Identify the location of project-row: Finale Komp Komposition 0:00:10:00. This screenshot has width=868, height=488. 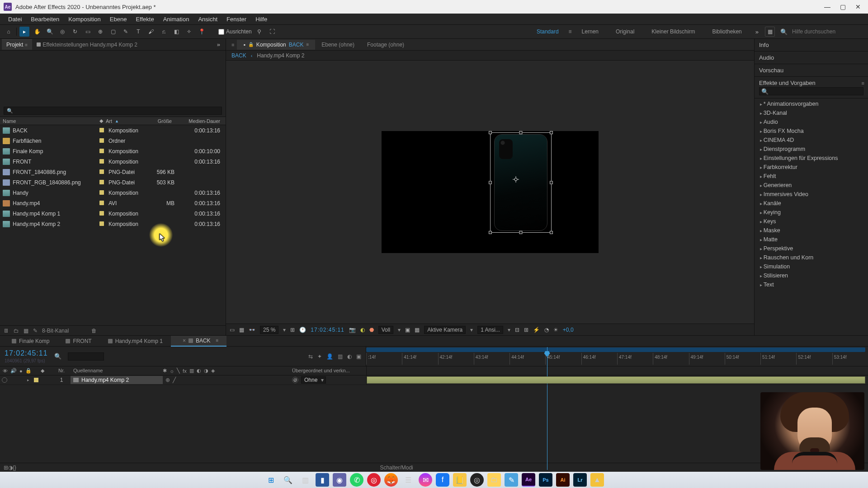
(113, 151).